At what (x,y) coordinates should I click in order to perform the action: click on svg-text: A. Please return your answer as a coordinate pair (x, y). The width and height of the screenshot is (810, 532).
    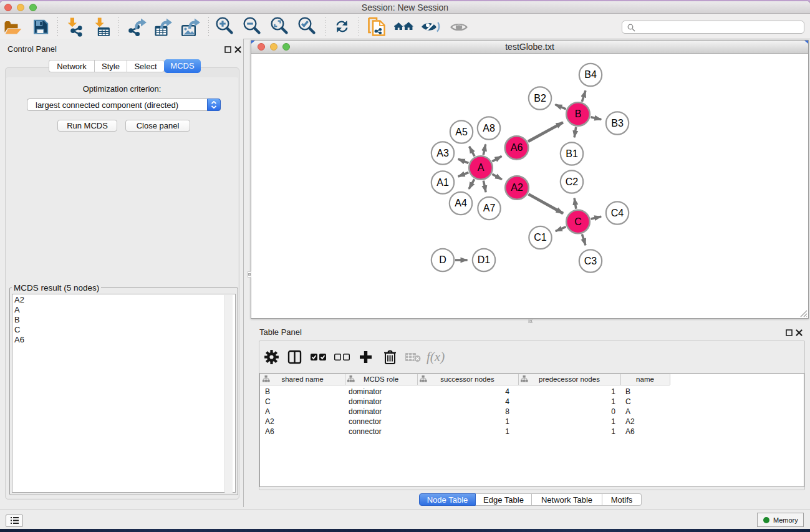
    Looking at the image, I should click on (481, 167).